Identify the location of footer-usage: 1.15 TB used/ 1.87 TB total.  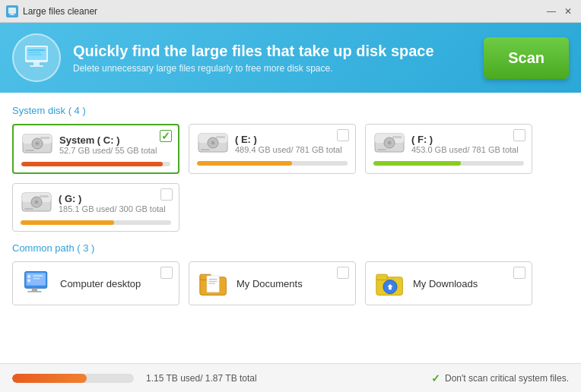
(202, 378).